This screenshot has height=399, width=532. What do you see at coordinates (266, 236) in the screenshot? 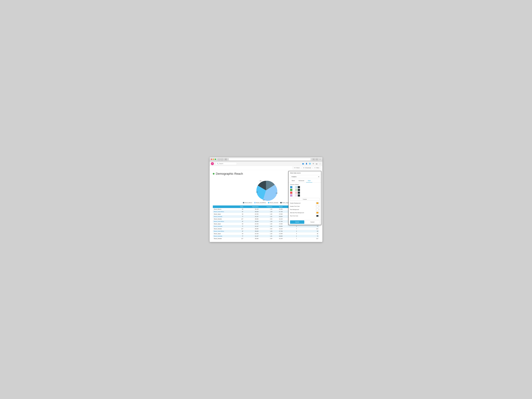
I see `cell-frequency: 1.31` at bounding box center [266, 236].